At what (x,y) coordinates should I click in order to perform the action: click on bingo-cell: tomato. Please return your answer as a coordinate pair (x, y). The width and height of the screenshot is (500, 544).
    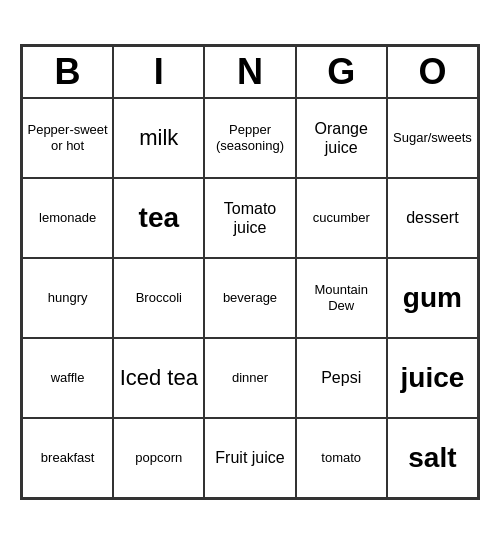
    Looking at the image, I should click on (342, 458).